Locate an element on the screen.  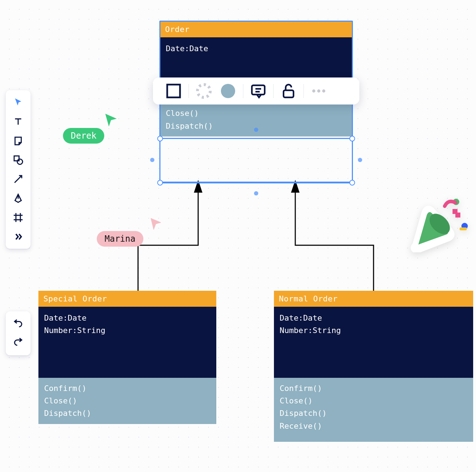
select-tool is located at coordinates (18, 102).